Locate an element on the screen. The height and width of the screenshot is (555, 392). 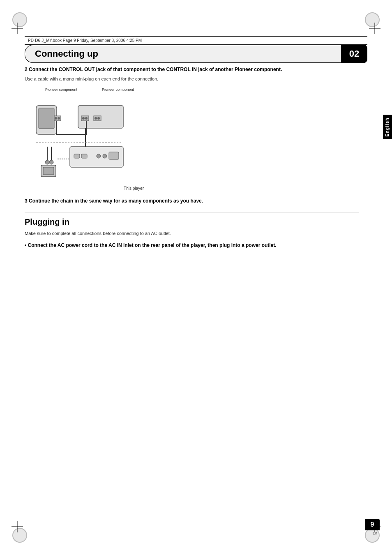
chapter-title: Connecting up is located at coordinates (67, 54).